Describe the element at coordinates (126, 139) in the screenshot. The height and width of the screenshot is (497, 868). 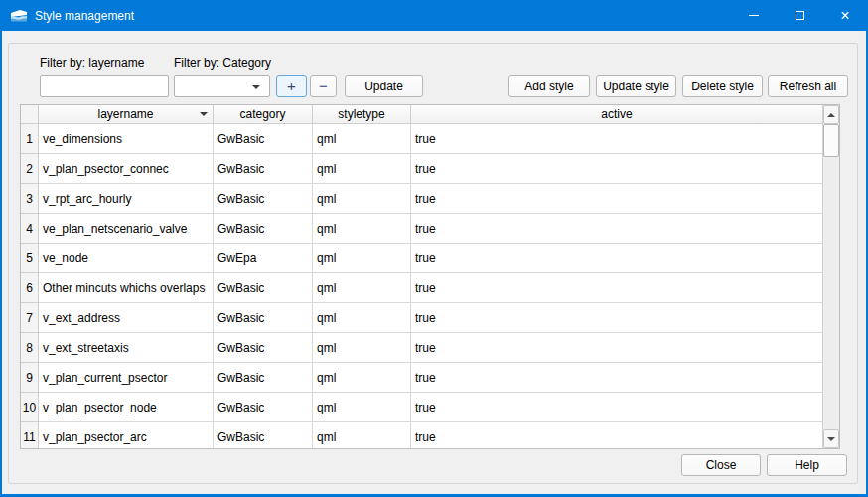
I see `cell-layername: ve_dimensions` at that location.